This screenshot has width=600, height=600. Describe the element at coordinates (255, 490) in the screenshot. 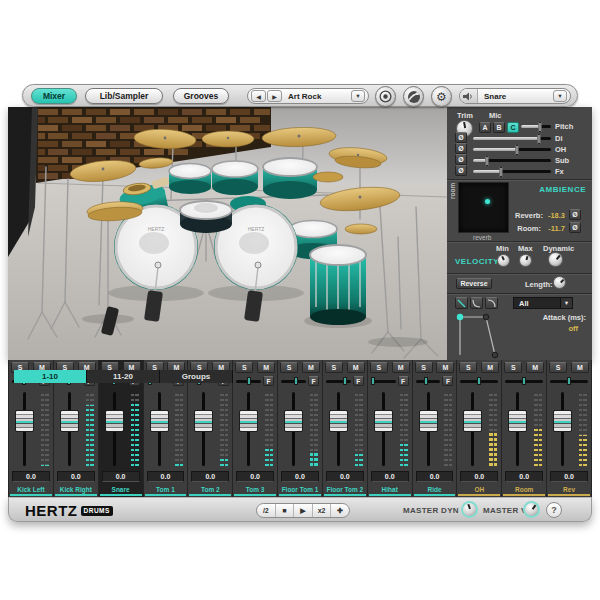

I see `channel-label: Tom 3` at that location.